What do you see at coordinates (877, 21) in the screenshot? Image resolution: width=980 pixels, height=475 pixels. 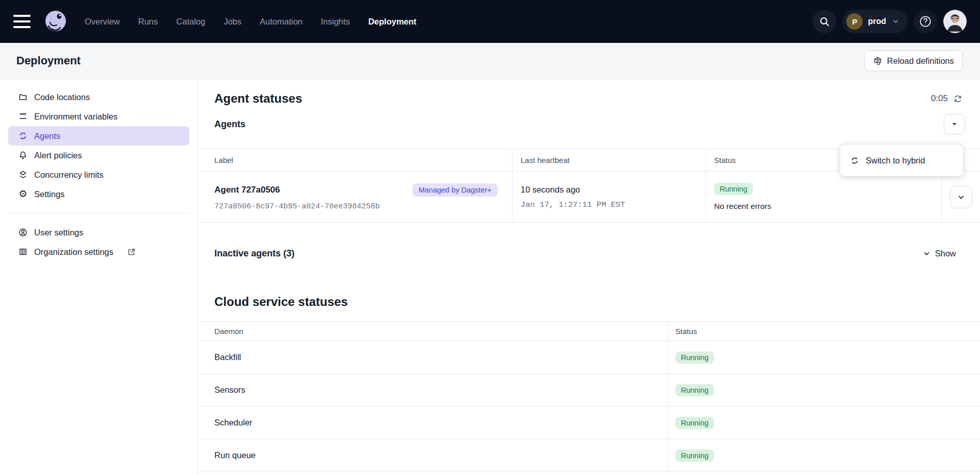 I see `deployment-name: prod` at bounding box center [877, 21].